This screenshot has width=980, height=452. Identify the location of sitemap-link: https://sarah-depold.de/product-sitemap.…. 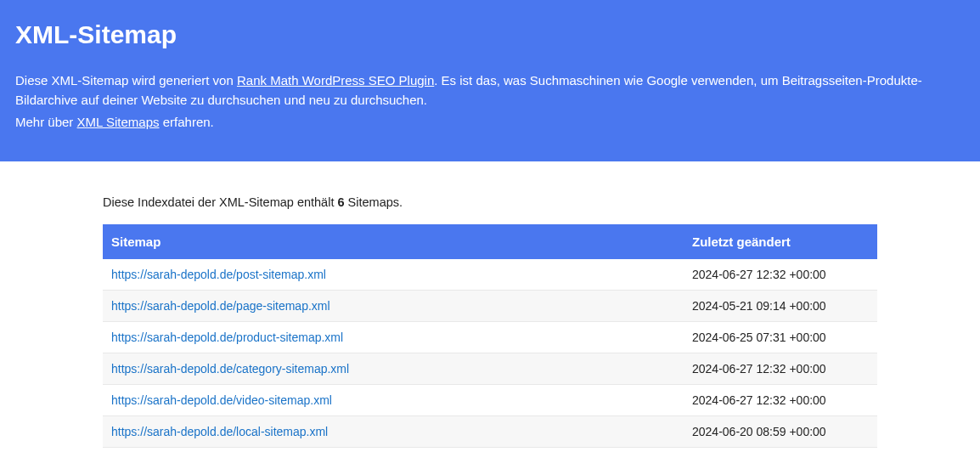
(228, 337).